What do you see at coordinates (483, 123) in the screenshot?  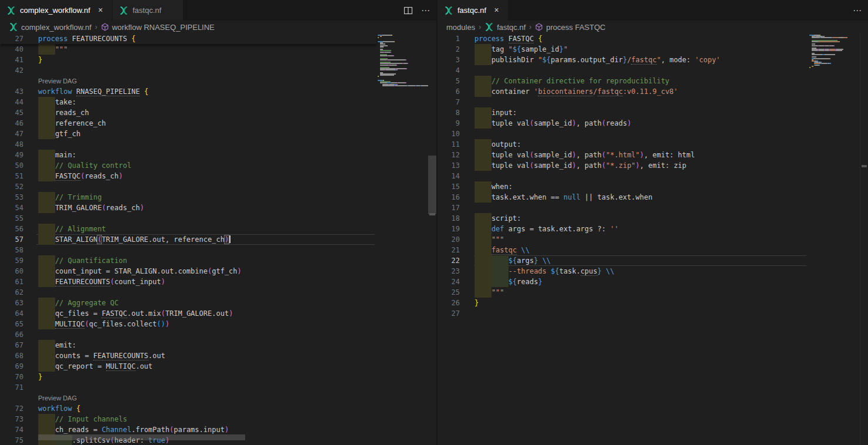 I see `indent-guide-block` at bounding box center [483, 123].